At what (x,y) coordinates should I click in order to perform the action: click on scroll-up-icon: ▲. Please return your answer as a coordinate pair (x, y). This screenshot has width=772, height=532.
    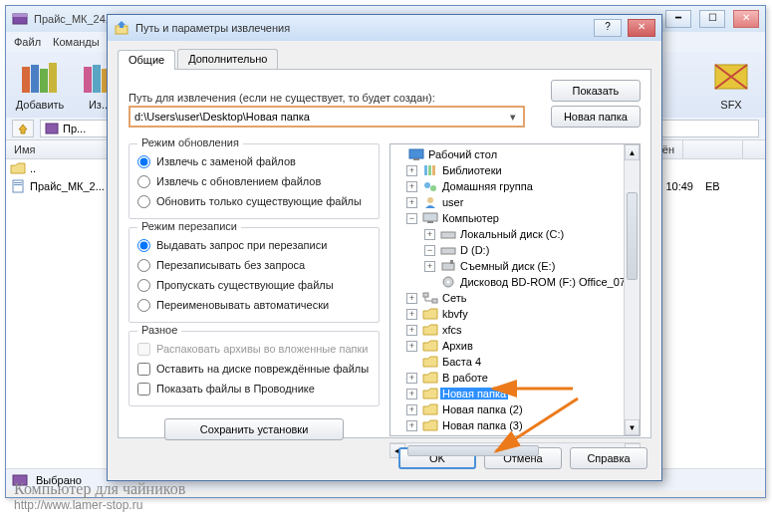
    Looking at the image, I should click on (632, 152).